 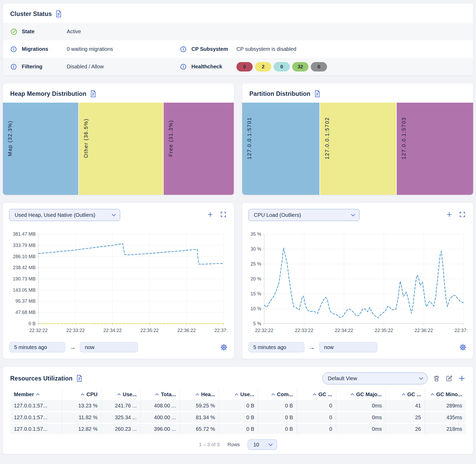 What do you see at coordinates (31, 14) in the screenshot?
I see `card-title: Cluster Status` at bounding box center [31, 14].